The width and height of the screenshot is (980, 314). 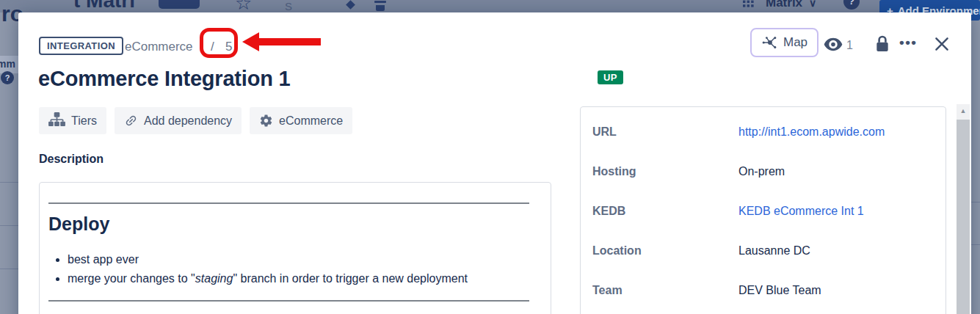 I want to click on ecommerce-category-label: eCommerce, so click(x=311, y=121).